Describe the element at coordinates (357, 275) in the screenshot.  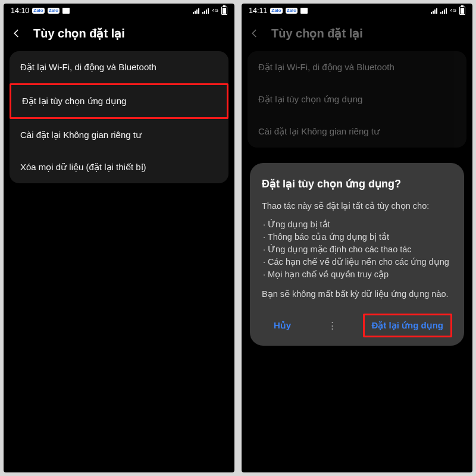
I see `dialog-bullet: Mọi hạn chế về quyền truy cập` at that location.